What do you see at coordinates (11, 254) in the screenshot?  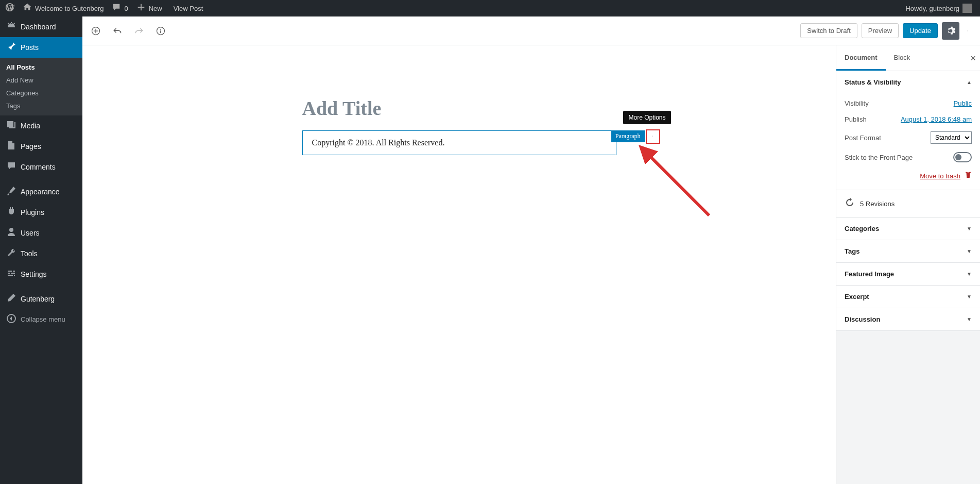 I see `wrench-icon` at bounding box center [11, 254].